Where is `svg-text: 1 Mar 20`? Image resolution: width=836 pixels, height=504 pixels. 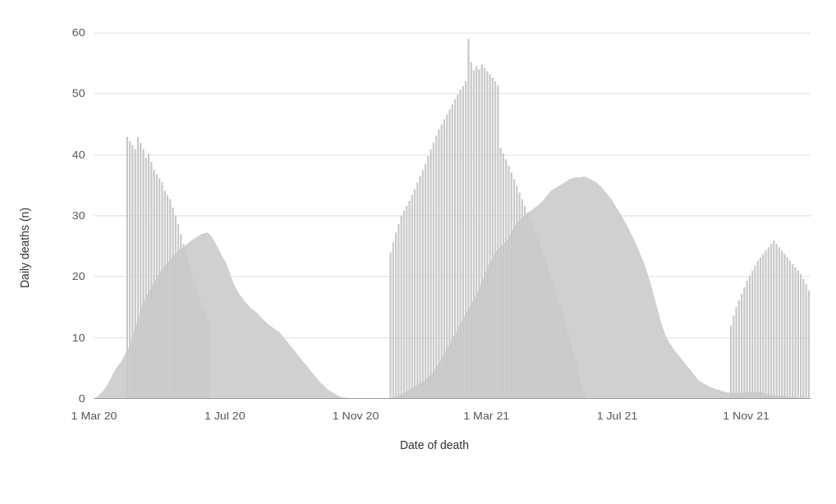 svg-text: 1 Mar 20 is located at coordinates (94, 415).